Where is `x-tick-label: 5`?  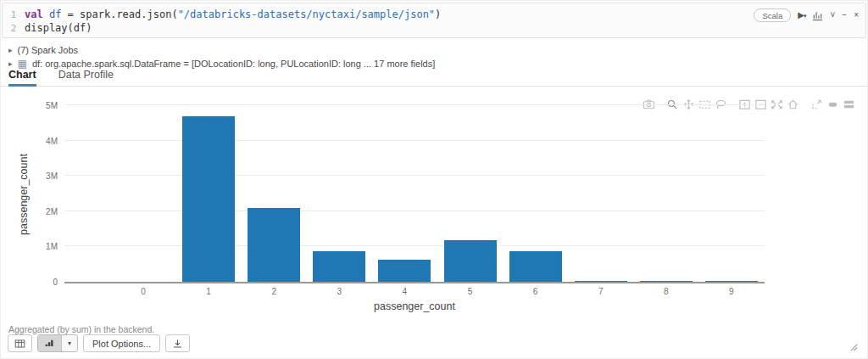
x-tick-label: 5 is located at coordinates (470, 292).